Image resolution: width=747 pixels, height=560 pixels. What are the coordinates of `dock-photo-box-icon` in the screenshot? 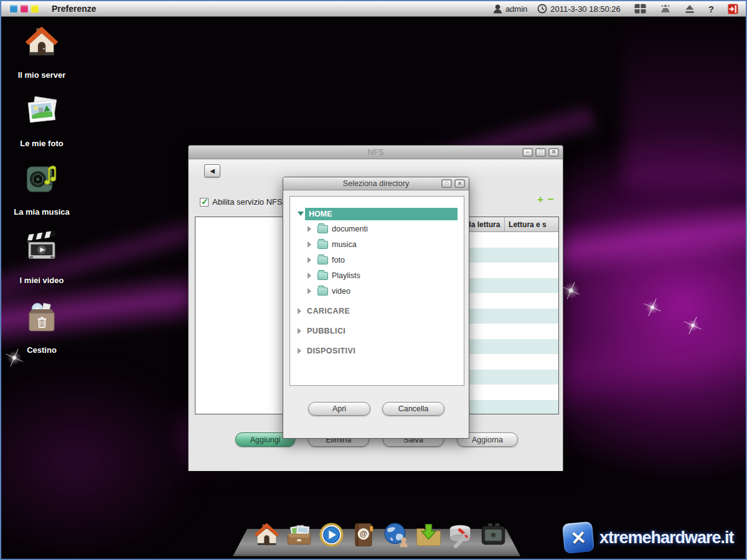 It's located at (299, 535).